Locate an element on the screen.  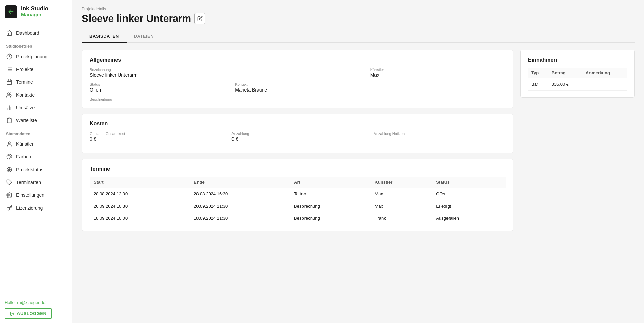
users-icon is located at coordinates (9, 95).